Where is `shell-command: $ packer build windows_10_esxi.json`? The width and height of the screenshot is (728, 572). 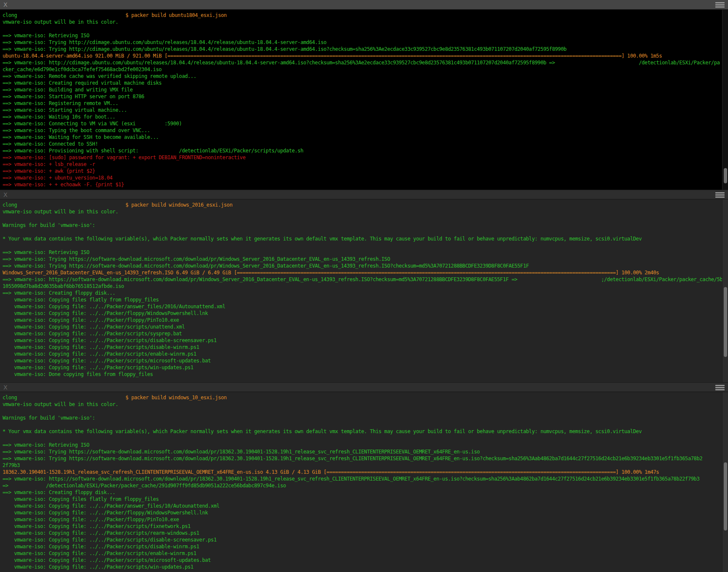
shell-command: $ packer build windows_10_esxi.json is located at coordinates (176, 398).